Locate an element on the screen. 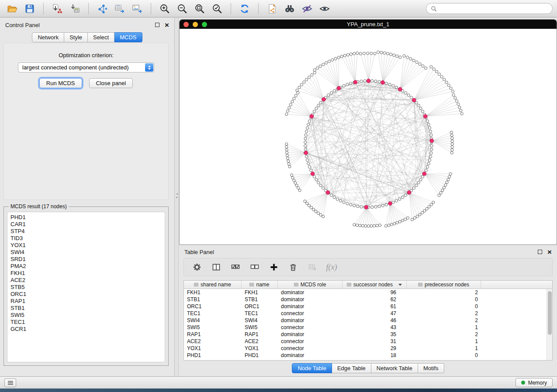  columns-icon is located at coordinates (216, 267).